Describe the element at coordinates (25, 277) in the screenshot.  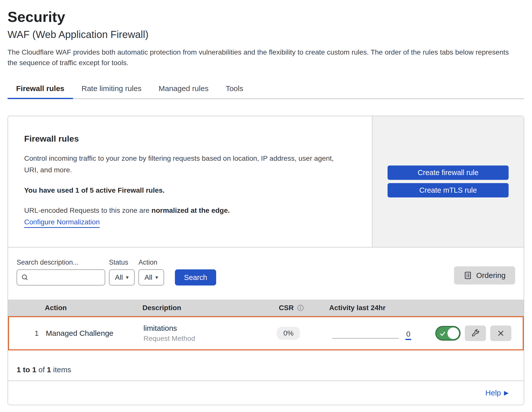
I see `search-icon` at that location.